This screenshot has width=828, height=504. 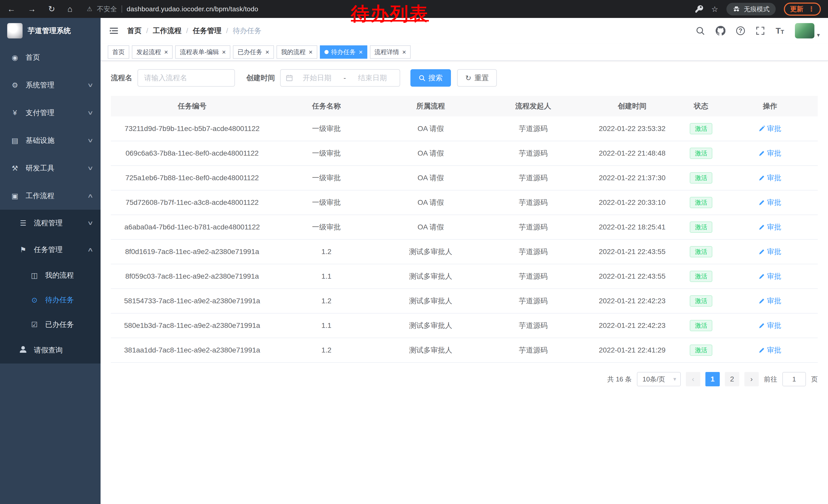 What do you see at coordinates (23, 250) in the screenshot?
I see `flag-icon: ⚑` at bounding box center [23, 250].